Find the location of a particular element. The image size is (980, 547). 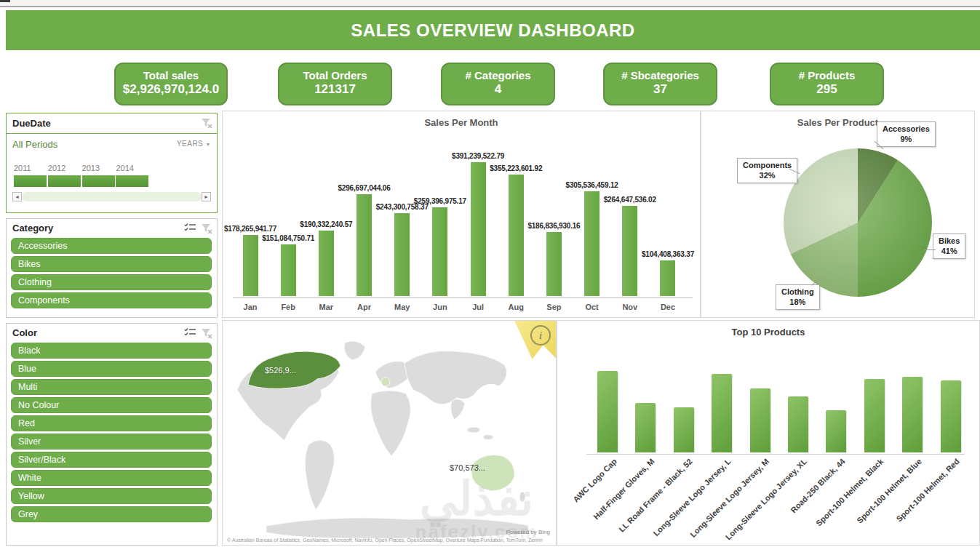

color-item-grey: Grey is located at coordinates (111, 514).